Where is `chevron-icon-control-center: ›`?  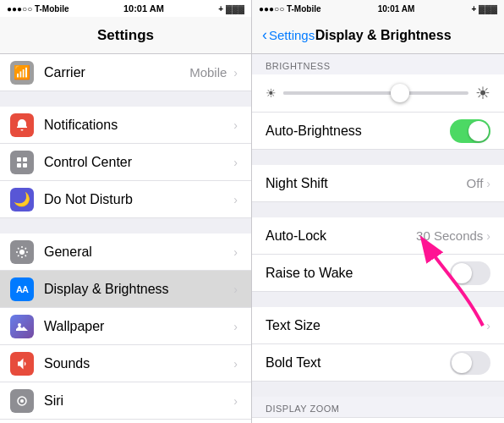
chevron-icon-control-center: › is located at coordinates (235, 162).